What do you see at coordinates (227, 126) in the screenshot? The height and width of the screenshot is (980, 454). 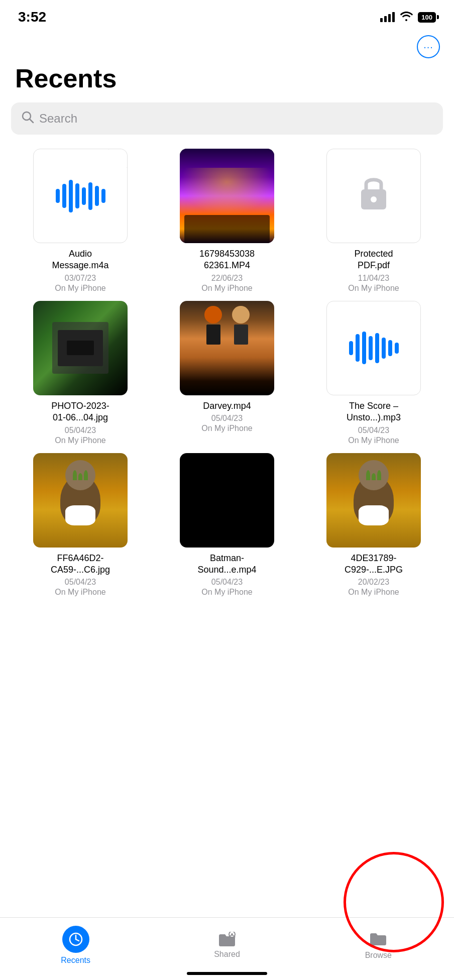 I see `search-container: Search` at bounding box center [227, 126].